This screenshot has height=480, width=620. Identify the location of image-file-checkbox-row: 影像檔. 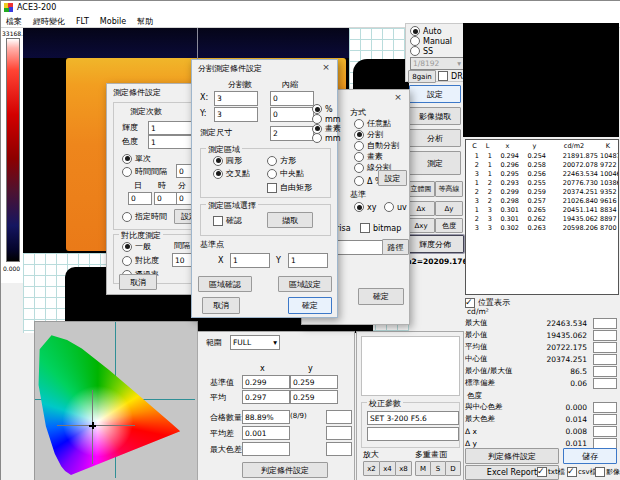
(608, 472).